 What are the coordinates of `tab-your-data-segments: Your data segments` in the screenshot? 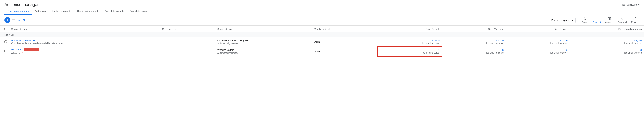 It's located at (18, 11).